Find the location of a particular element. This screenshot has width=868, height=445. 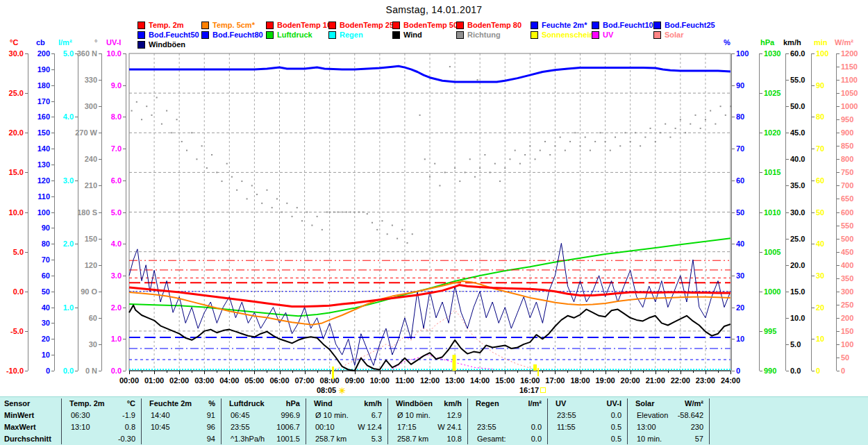

table-col-unit: % is located at coordinates (212, 404).